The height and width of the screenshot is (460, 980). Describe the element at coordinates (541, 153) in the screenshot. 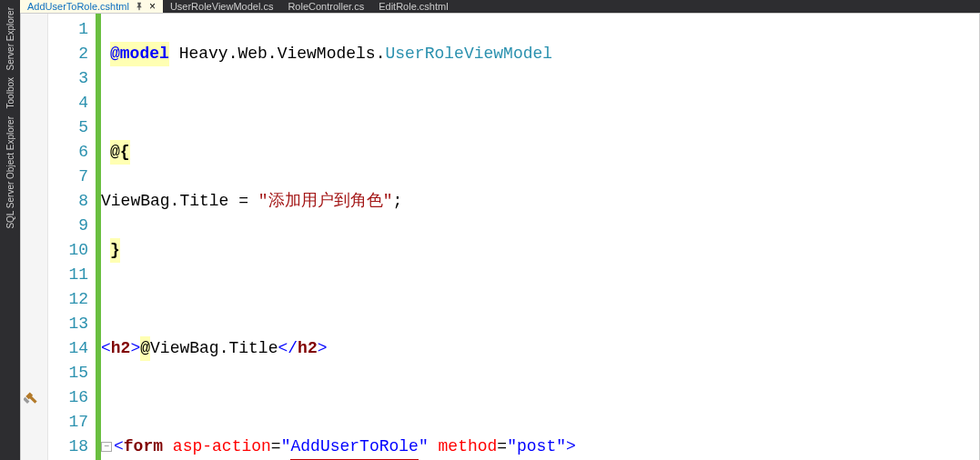

I see `code-line: @{` at that location.